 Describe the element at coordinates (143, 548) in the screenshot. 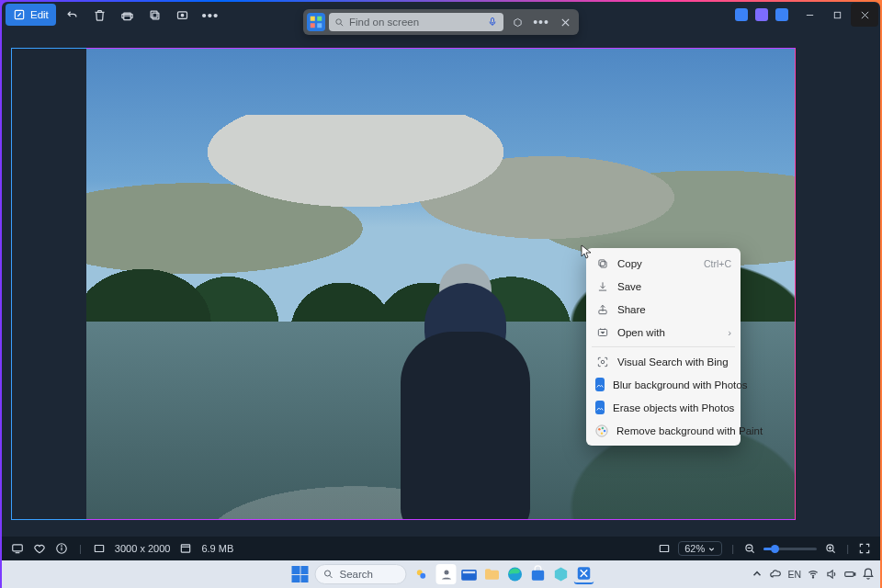

I see `image-dimensions: 3000 x 2000` at that location.